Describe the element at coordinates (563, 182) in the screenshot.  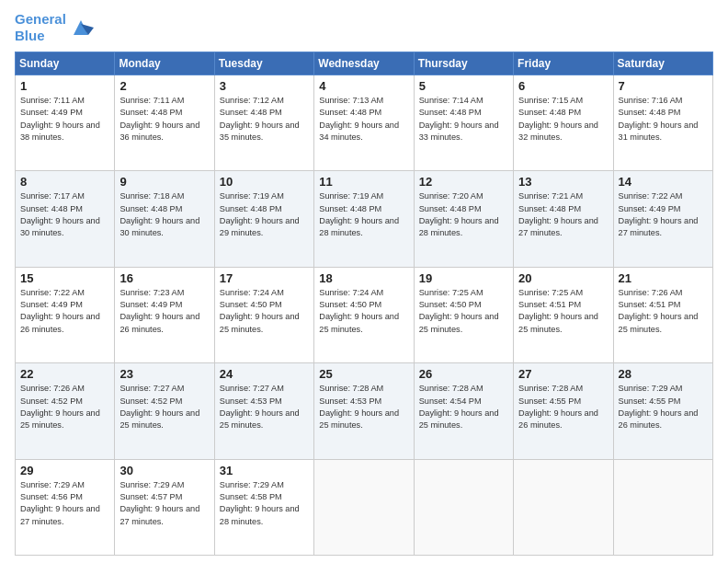
I see `day-number: 13` at that location.